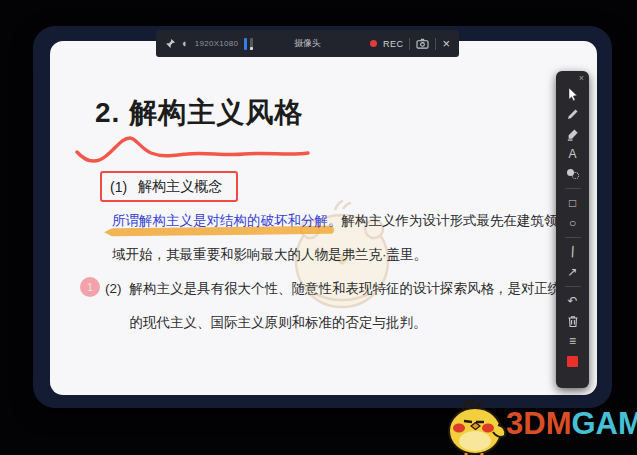 The height and width of the screenshot is (455, 637). What do you see at coordinates (538, 426) in the screenshot?
I see `3dmgame-watermark: 3DMGAME` at bounding box center [538, 426].